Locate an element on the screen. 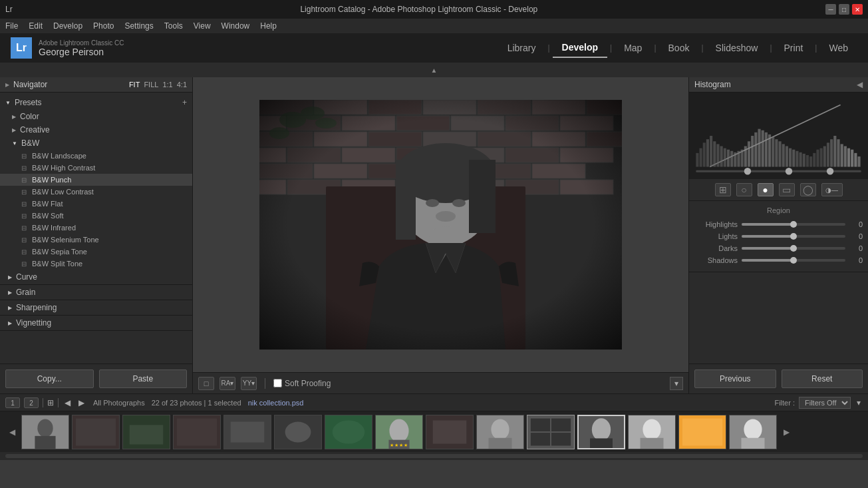  preset-bw-soft: ⊟ B&W Soft is located at coordinates (96, 216).